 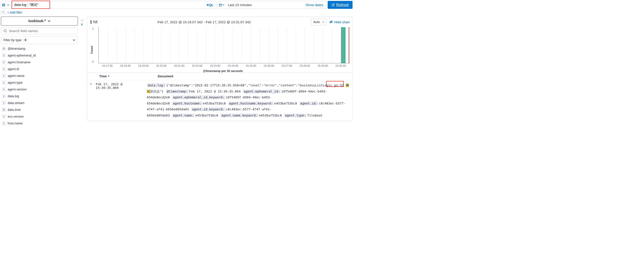 I want to click on column-time: Time, so click(x=126, y=76).